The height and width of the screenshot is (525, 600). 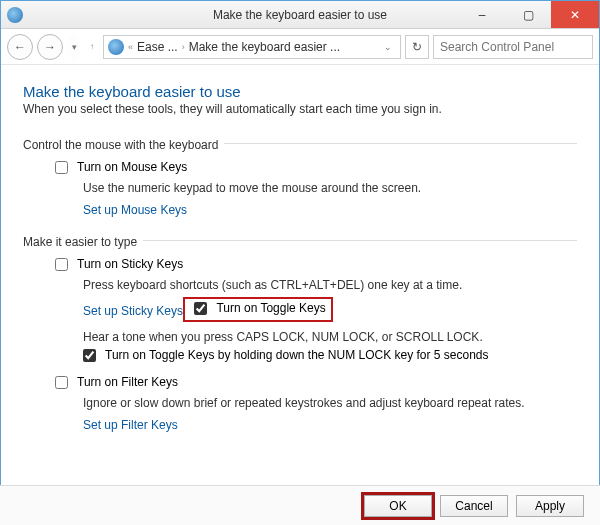 I want to click on minimize-button: –, so click(x=482, y=14).